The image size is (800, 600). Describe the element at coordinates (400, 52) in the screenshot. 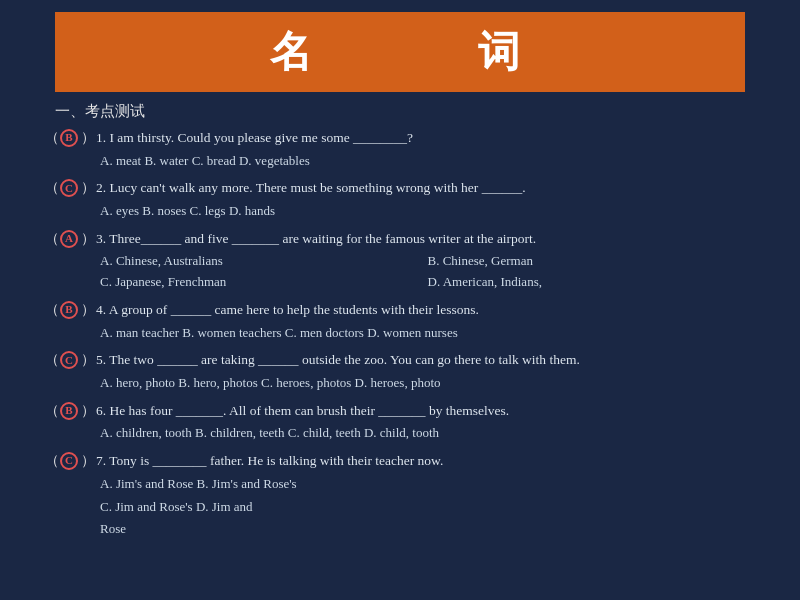

I see `header-banner: 名 词` at that location.